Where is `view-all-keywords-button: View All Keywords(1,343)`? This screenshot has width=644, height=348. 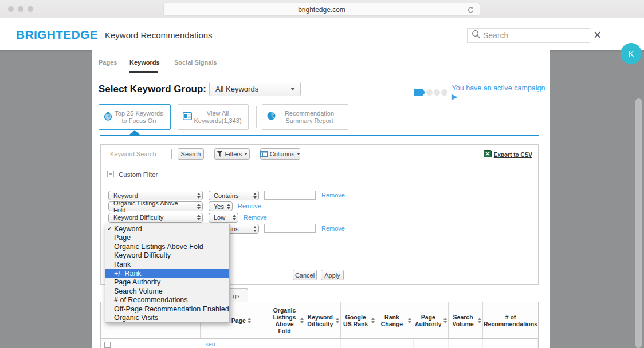
view-all-keywords-button: View All Keywords(1,343) is located at coordinates (213, 117).